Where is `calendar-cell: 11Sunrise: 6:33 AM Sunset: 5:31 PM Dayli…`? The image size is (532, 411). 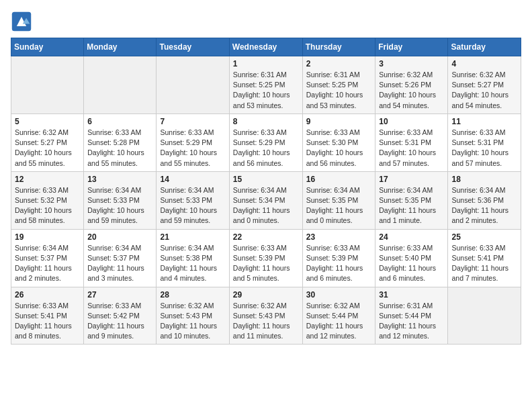 calendar-cell: 11Sunrise: 6:33 AM Sunset: 5:31 PM Dayli… is located at coordinates (485, 142).